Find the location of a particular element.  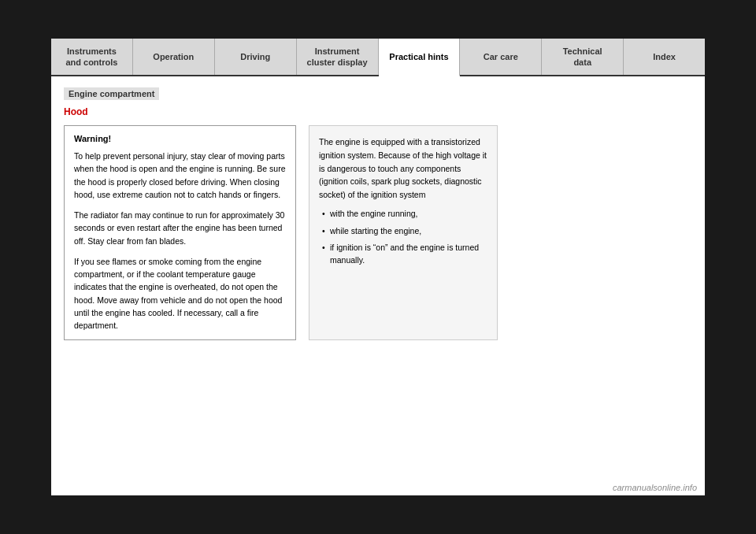

warning-paragraph-3: If you see flames or smoke coming from t… is located at coordinates (180, 294).